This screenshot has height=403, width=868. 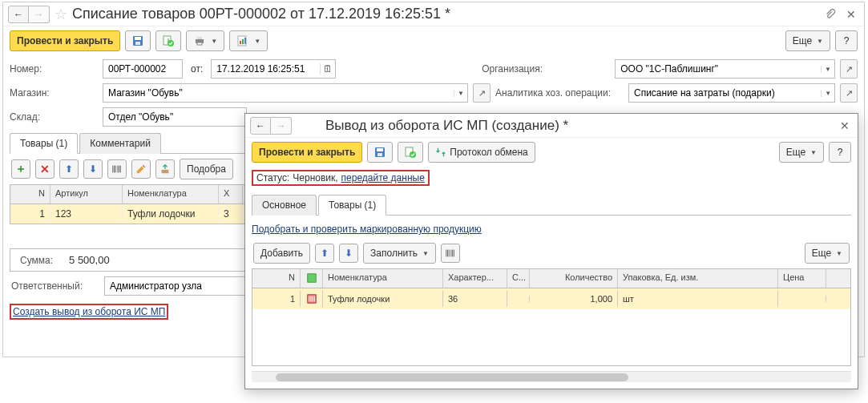 I want to click on sub-titlebar: ← → Вывод из оборота ИС МП (создание) * …, so click(x=551, y=126).